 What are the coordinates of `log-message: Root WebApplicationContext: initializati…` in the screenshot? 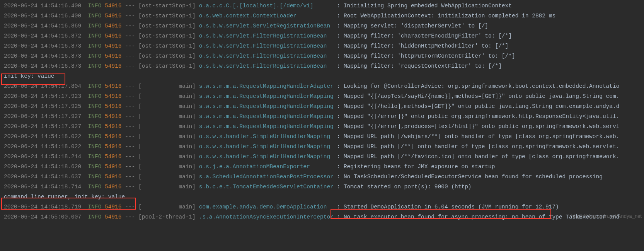 It's located at (450, 16).